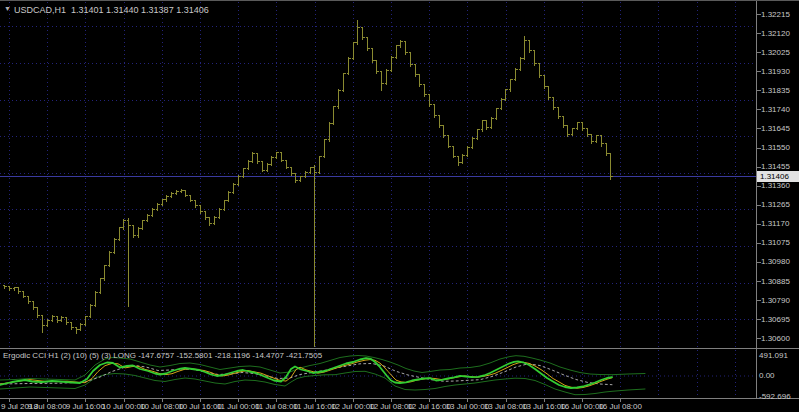 Image resolution: width=799 pixels, height=412 pixels. What do you see at coordinates (776, 128) in the screenshot?
I see `price-axis-label: 1.31645` at bounding box center [776, 128].